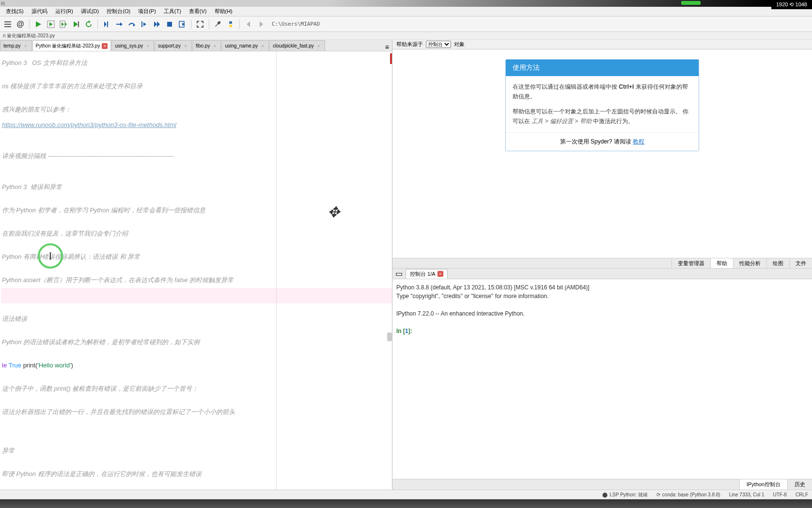 The image size is (812, 508). I want to click on debug-step-out-icon, so click(144, 24).